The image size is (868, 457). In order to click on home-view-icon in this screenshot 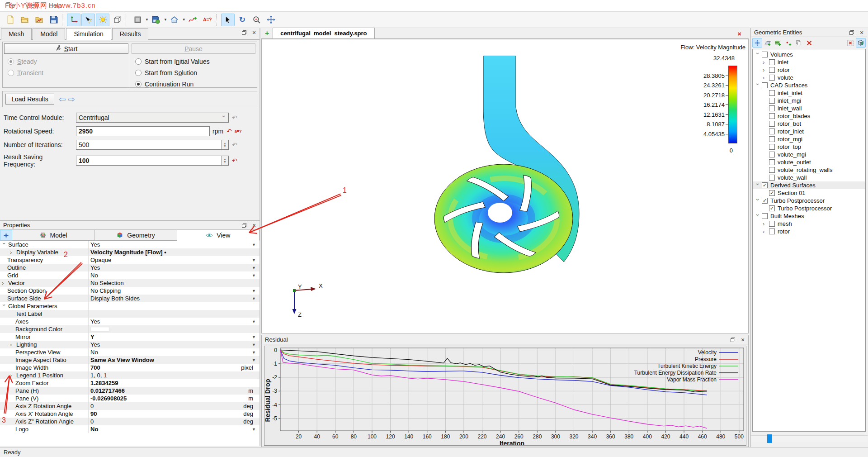, I will do `click(175, 20)`.